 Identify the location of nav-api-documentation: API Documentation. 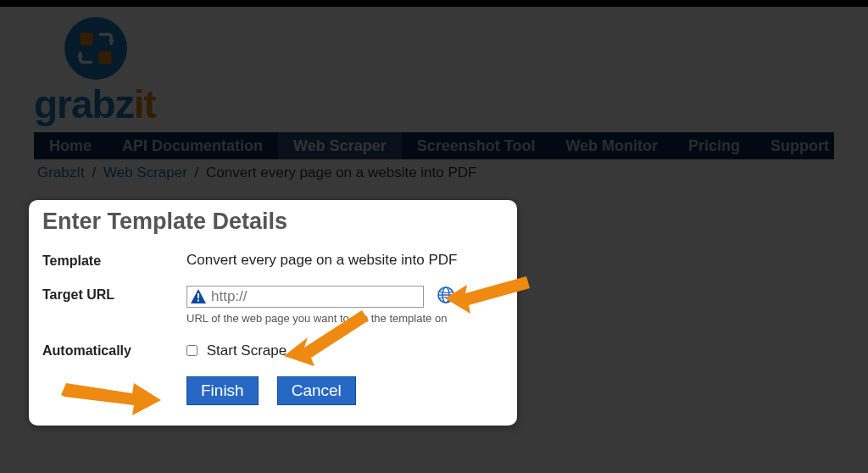
(192, 146).